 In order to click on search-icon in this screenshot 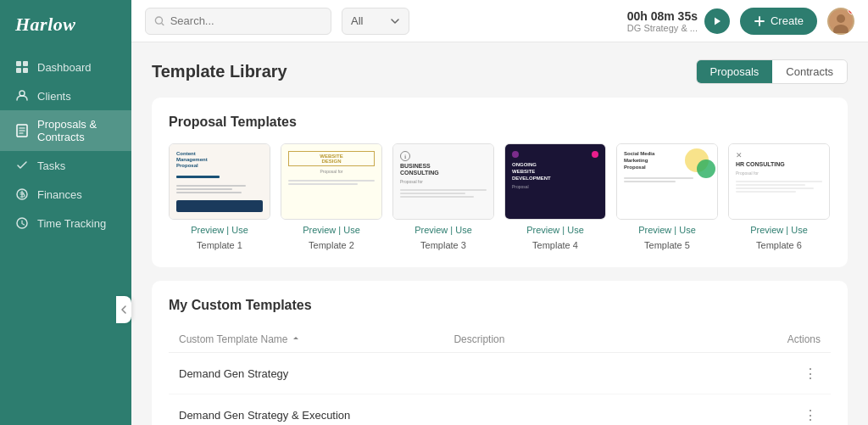, I will do `click(159, 21)`.